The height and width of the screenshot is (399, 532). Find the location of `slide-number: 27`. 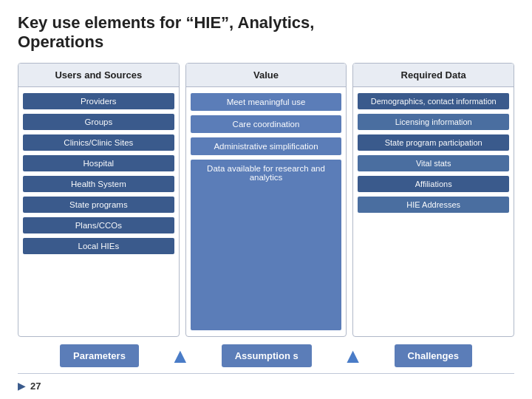

slide-number: 27 is located at coordinates (35, 386).